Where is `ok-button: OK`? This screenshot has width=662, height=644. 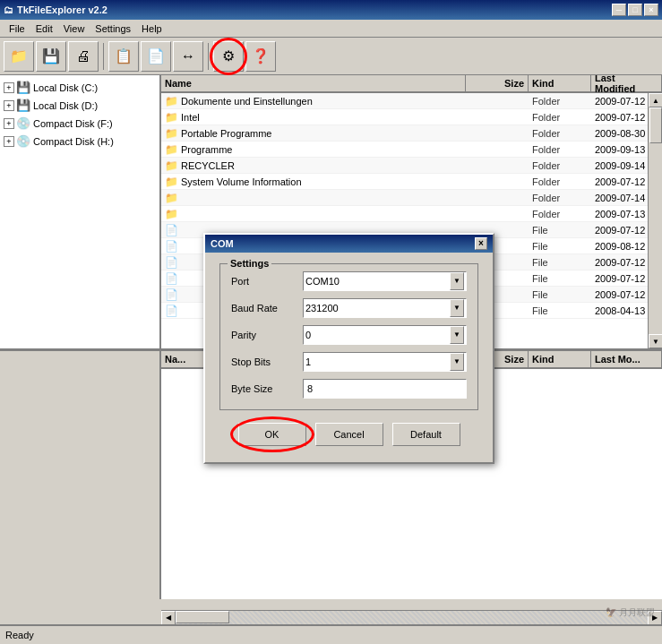 ok-button: OK is located at coordinates (272, 434).